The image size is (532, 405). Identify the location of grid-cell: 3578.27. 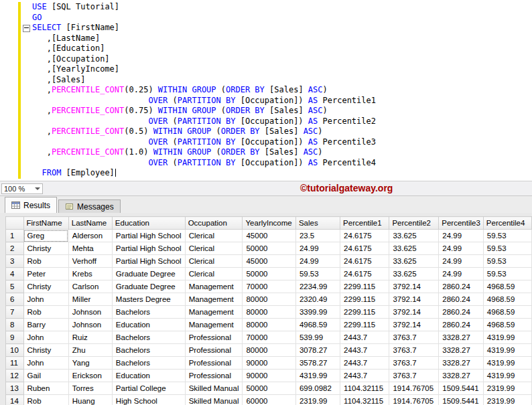
(318, 363).